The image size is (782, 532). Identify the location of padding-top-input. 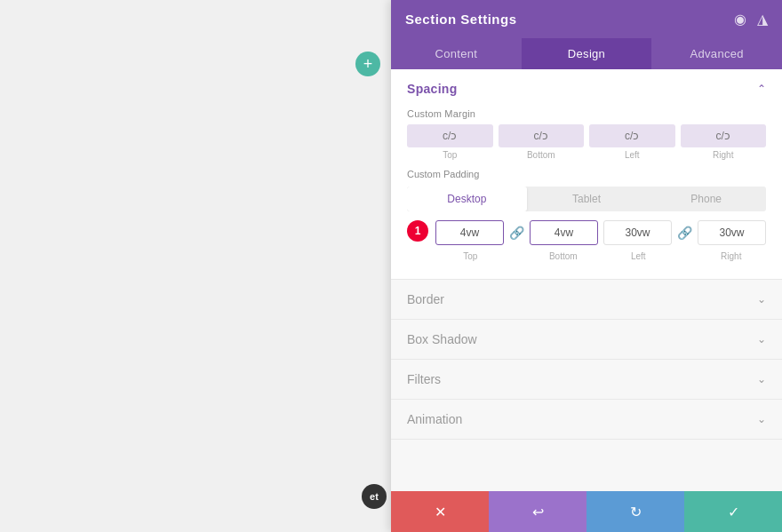
(469, 233).